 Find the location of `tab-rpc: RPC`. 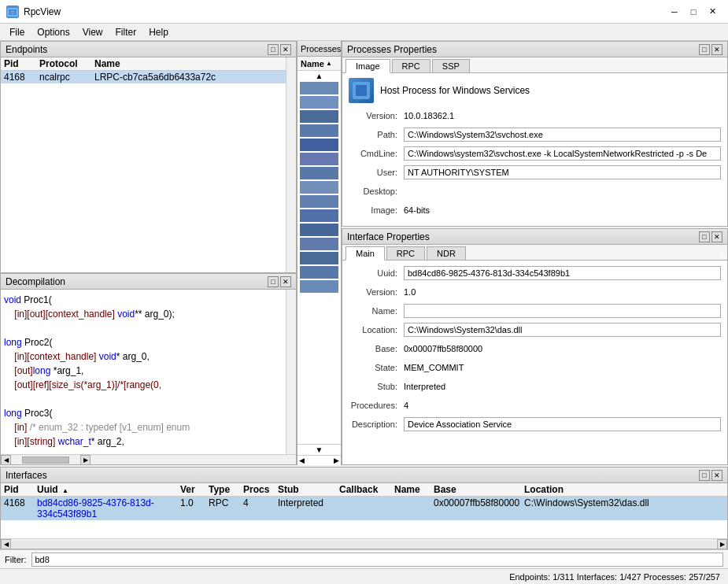

tab-rpc: RPC is located at coordinates (411, 66).